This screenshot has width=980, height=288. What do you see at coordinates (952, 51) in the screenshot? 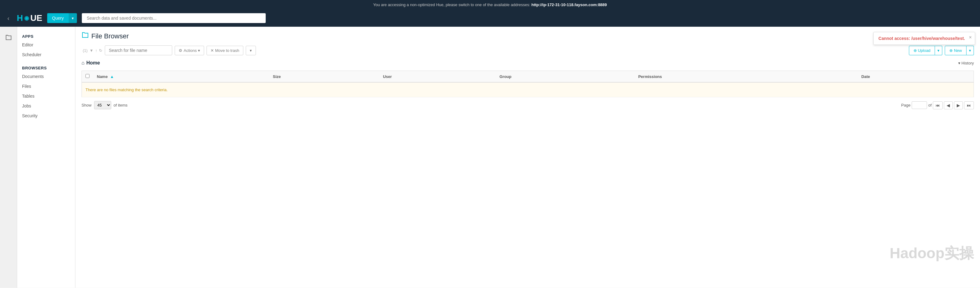
I see `new-icon: ⊕` at bounding box center [952, 51].